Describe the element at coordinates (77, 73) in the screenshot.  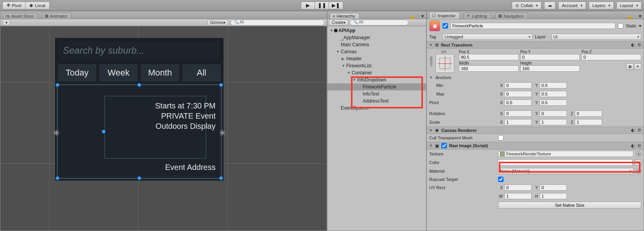
I see `app-tab-today: Today` at that location.